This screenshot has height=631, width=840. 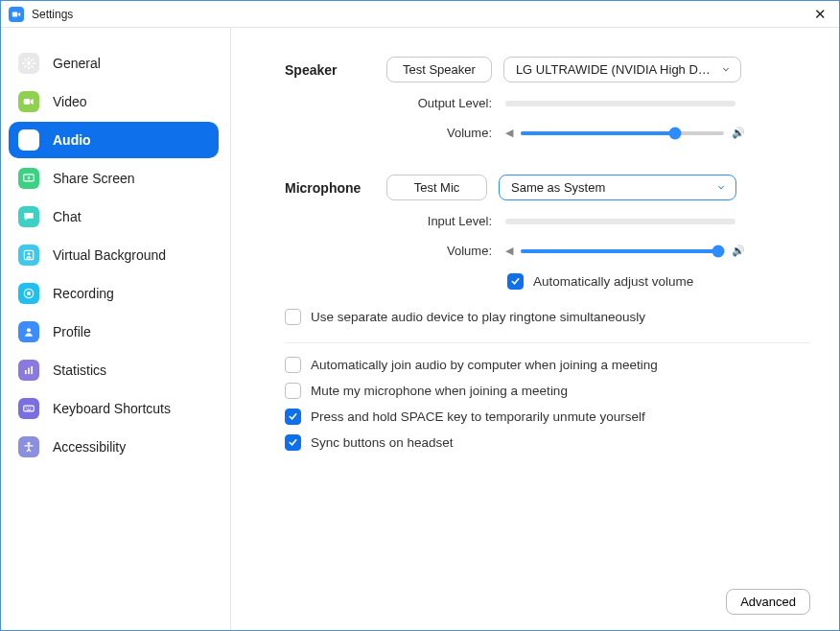 I want to click on sync-headset-checkbox, so click(x=293, y=443).